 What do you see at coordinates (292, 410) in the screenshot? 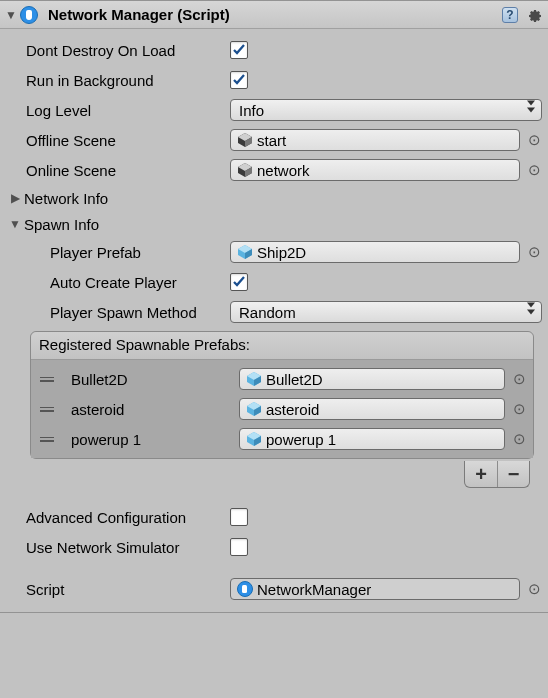
I see `spawn-item-value: asteroid` at bounding box center [292, 410].